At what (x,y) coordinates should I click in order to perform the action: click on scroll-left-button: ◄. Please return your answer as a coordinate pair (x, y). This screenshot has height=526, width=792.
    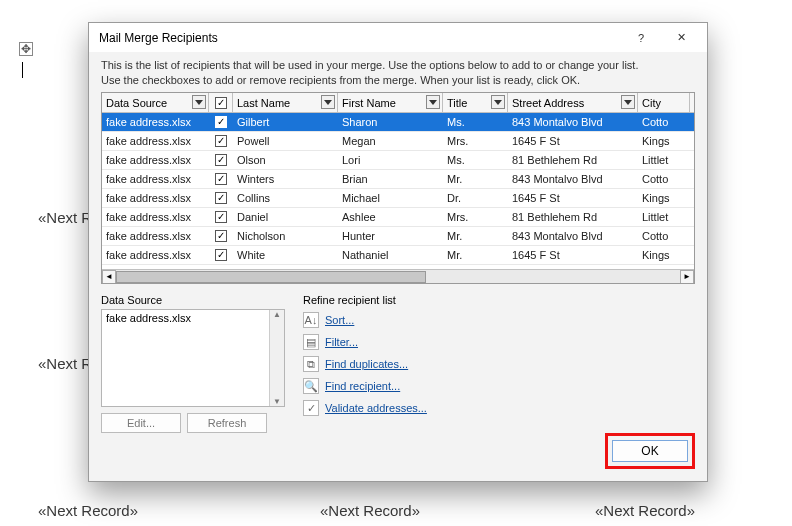
    Looking at the image, I should click on (109, 277).